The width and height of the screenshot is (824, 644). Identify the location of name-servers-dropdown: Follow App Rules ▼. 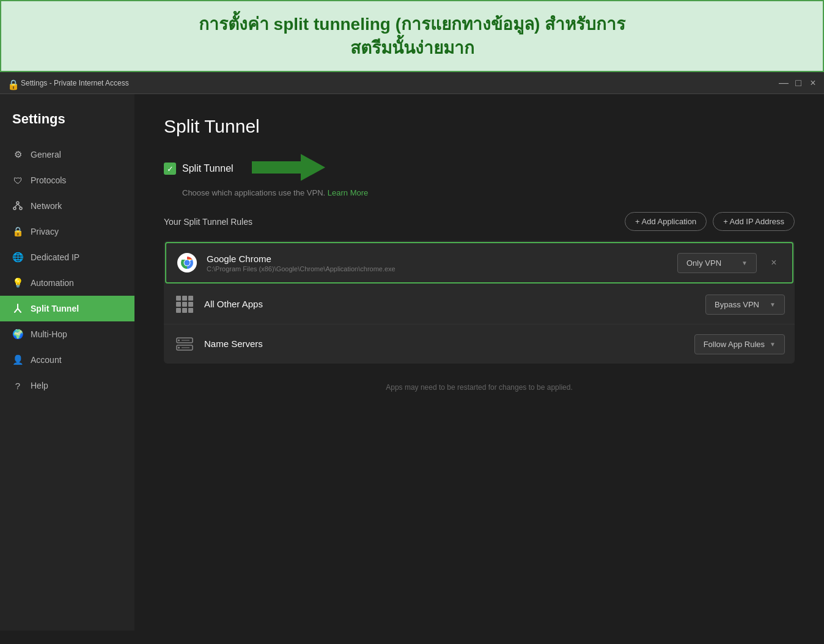
(740, 345).